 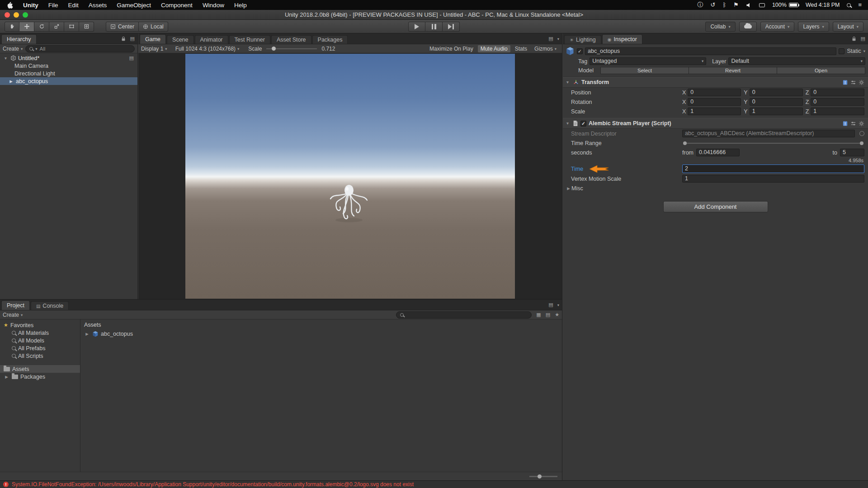 What do you see at coordinates (685, 143) in the screenshot?
I see `time-range-min-handle` at bounding box center [685, 143].